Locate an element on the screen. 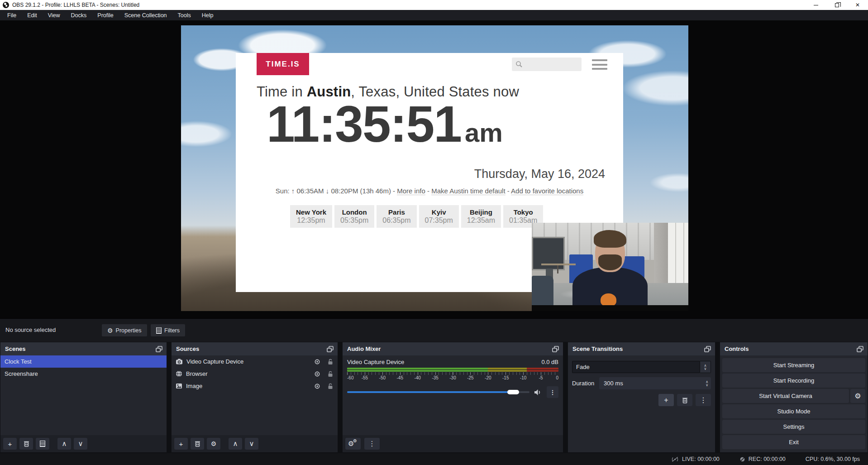 The width and height of the screenshot is (868, 465). duration-spinbox: 300 ms ∧∨ is located at coordinates (655, 383).